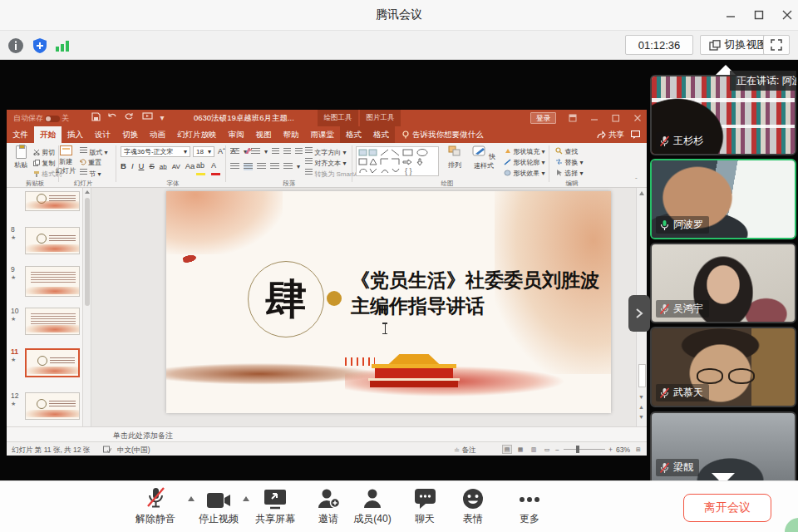 The width and height of the screenshot is (798, 532). I want to click on tab-review: 审阅, so click(236, 135).